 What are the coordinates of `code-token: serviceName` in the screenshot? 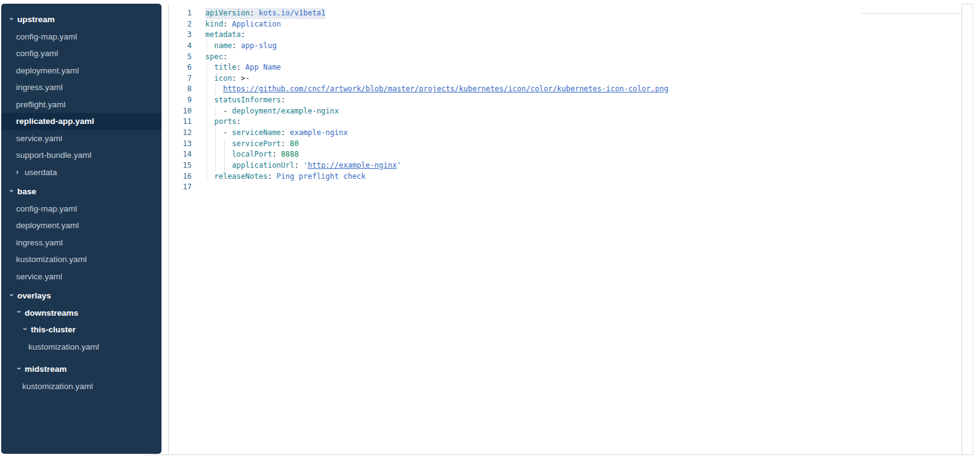 It's located at (256, 133).